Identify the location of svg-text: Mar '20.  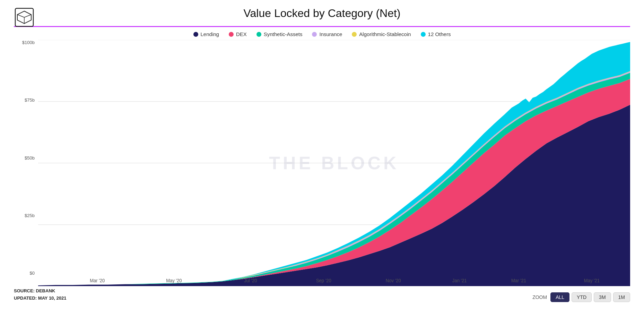
(97, 280).